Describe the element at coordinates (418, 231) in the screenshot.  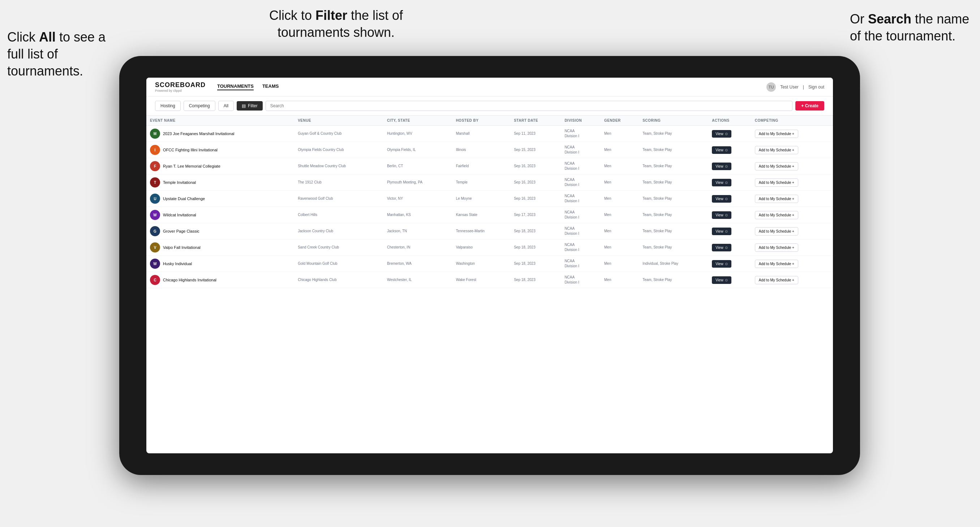
I see `city-state-cell: Jackson, TN` at that location.